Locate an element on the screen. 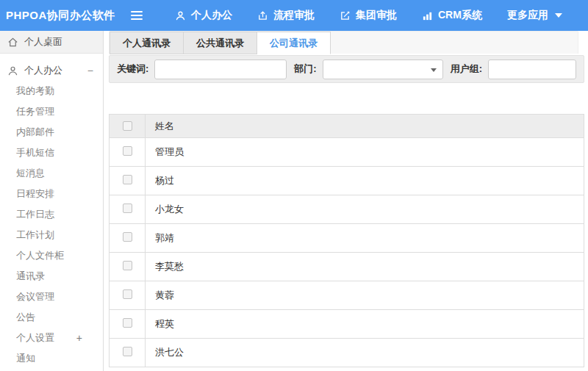 This screenshot has height=371, width=588. top-navigation: 个人办公 流程审批 集团审批 CRM系统 is located at coordinates (347, 15).